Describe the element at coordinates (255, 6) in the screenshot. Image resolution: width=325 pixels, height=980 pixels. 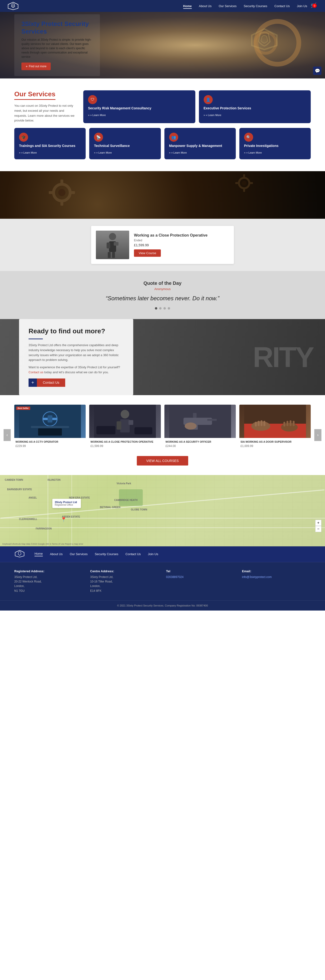
I see `nav-courses: Security Courses` at that location.